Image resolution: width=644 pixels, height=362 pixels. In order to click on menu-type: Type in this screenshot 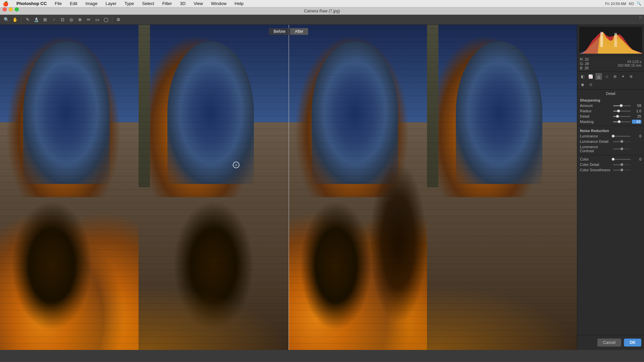, I will do `click(129, 3)`.